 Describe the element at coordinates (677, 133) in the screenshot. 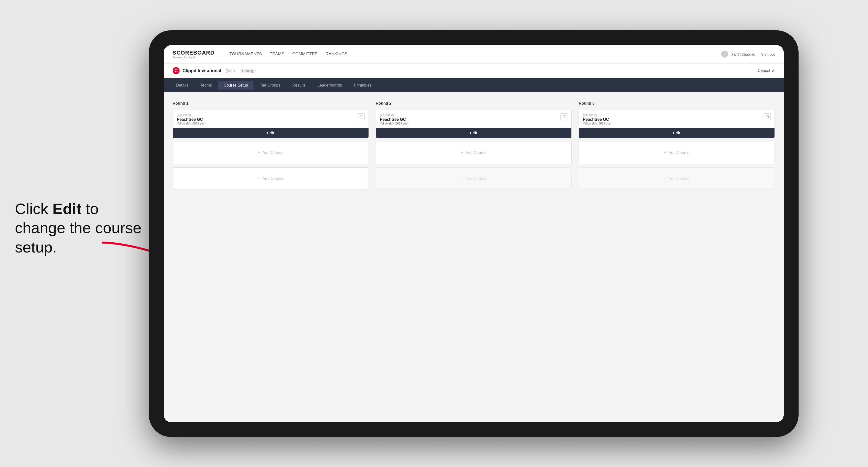

I see `round-3-edit-button: Edit` at that location.